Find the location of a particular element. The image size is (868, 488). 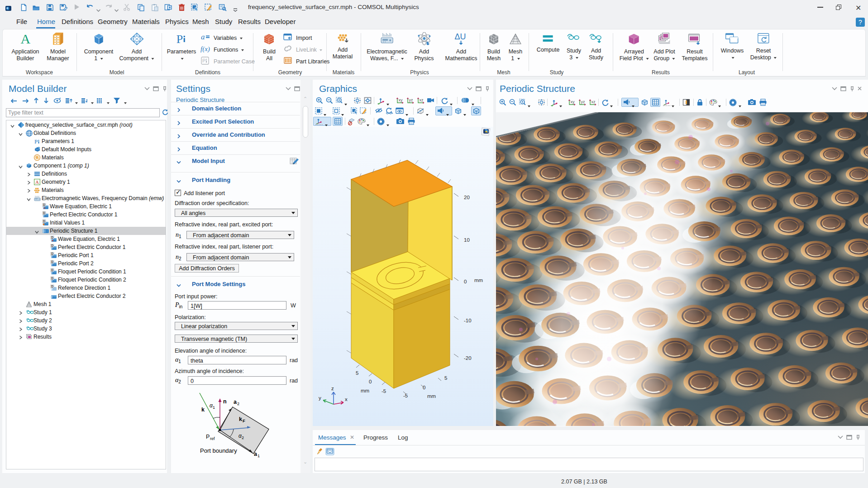

svg-text: y is located at coordinates (320, 398).